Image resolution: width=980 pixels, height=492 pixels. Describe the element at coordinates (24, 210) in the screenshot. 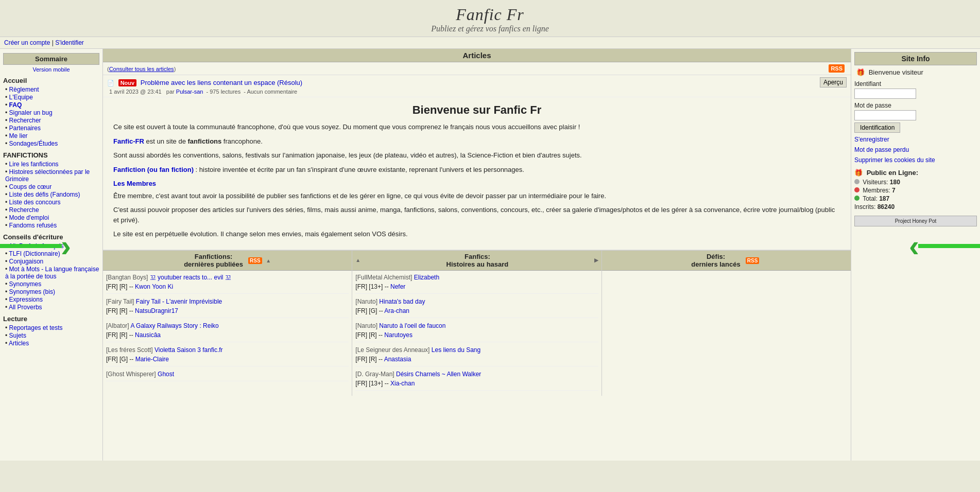

I see `recherche-link: Recherche` at that location.